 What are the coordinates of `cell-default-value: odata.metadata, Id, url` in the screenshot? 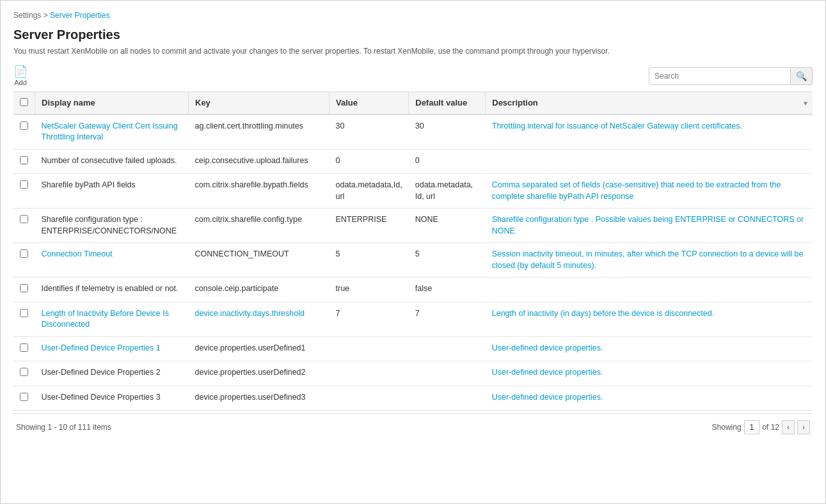 It's located at (447, 191).